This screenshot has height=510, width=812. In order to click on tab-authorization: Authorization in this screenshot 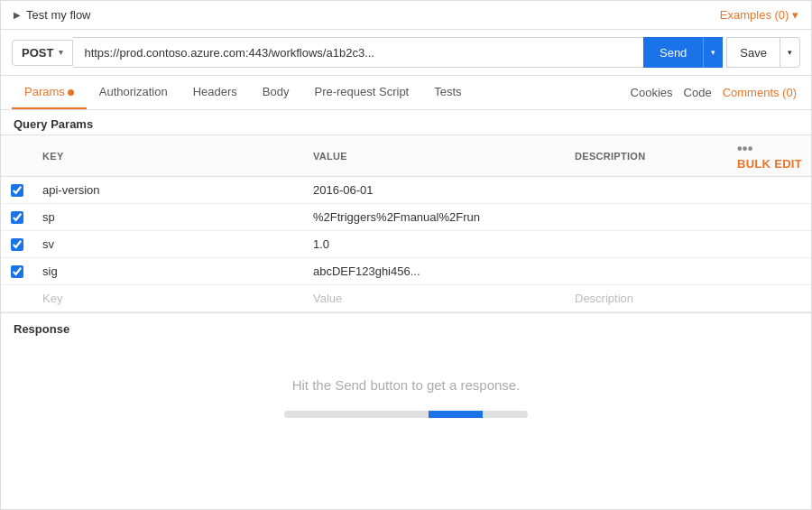, I will do `click(134, 92)`.